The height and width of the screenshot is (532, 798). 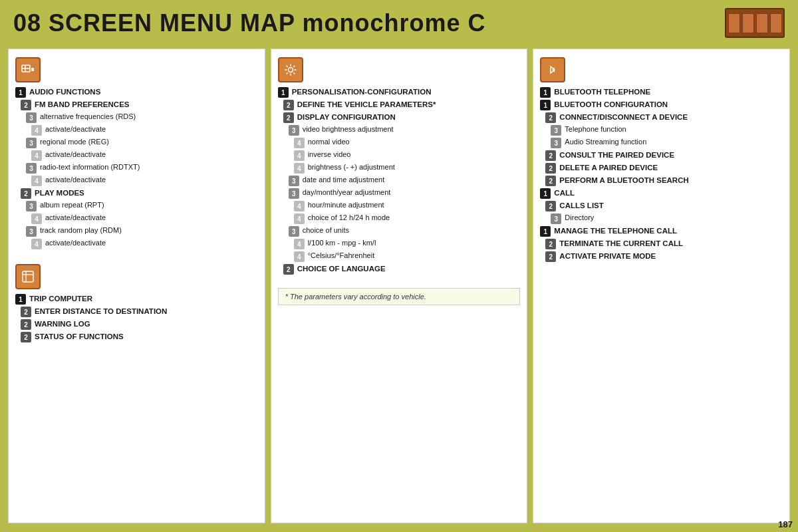 What do you see at coordinates (142, 206) in the screenshot?
I see `menu-item-album-repeat: 3 album repeat (RPT)` at bounding box center [142, 206].